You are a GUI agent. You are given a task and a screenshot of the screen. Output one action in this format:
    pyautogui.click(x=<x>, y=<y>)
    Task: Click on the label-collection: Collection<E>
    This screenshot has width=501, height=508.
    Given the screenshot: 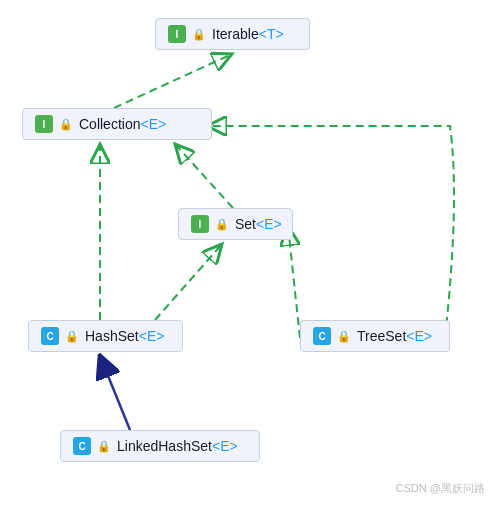 What is the action you would take?
    pyautogui.click(x=122, y=124)
    